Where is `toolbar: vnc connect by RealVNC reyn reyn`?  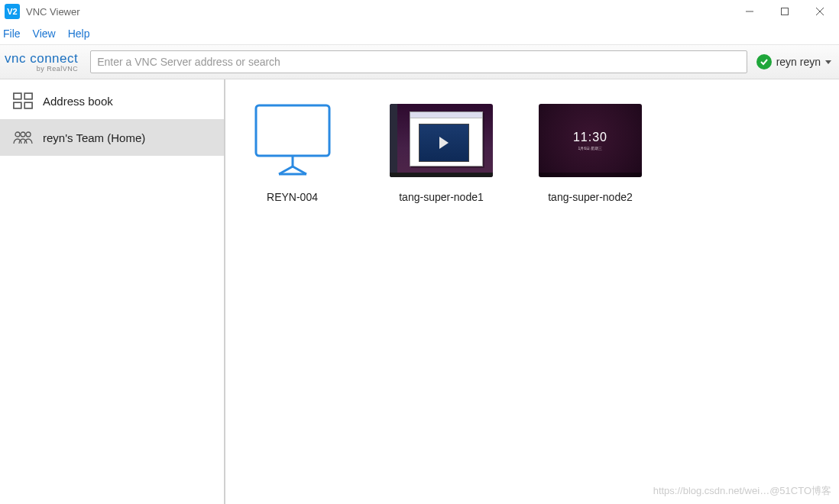
toolbar: vnc connect by RealVNC reyn reyn is located at coordinates (420, 62).